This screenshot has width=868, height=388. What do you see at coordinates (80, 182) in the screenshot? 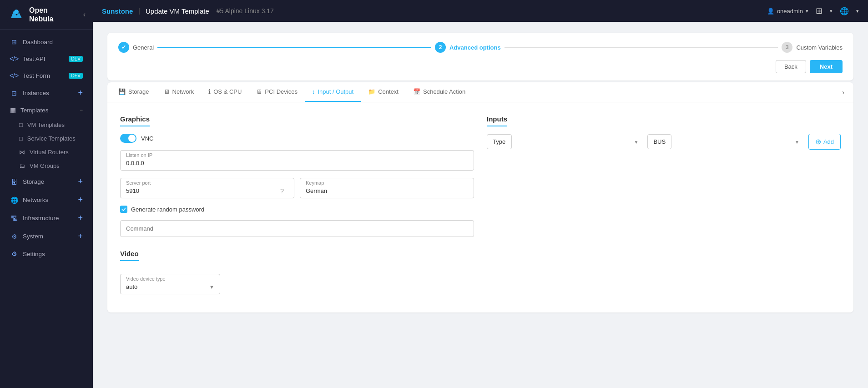
I see `add-storage-btn: +` at bounding box center [80, 182].